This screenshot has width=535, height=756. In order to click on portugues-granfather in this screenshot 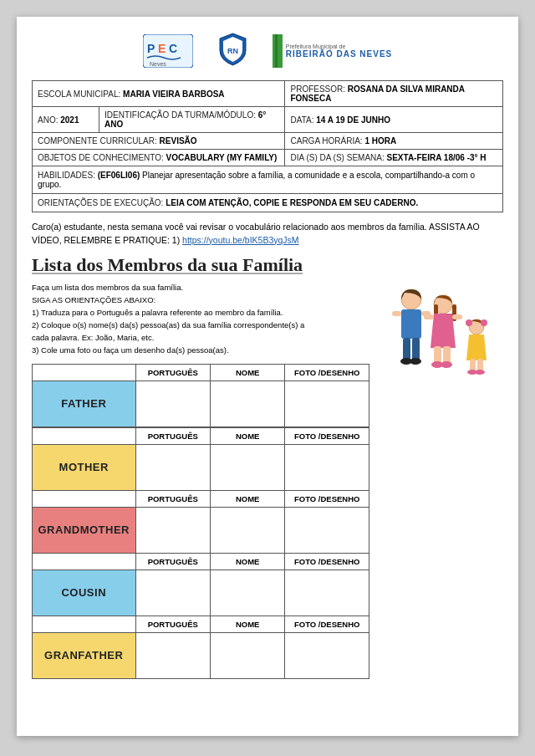, I will do `click(172, 656)`.